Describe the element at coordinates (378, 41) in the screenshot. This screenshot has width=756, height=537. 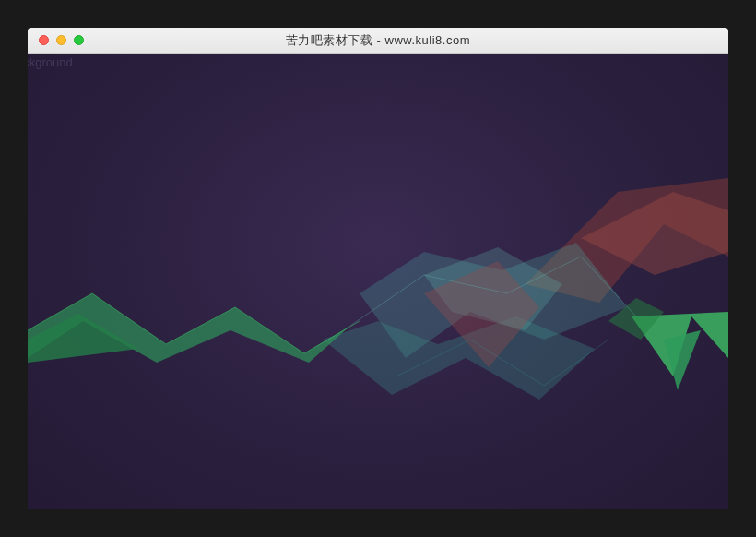
I see `titlebar: 苦力吧素材下载 - www.kuli8.com` at that location.